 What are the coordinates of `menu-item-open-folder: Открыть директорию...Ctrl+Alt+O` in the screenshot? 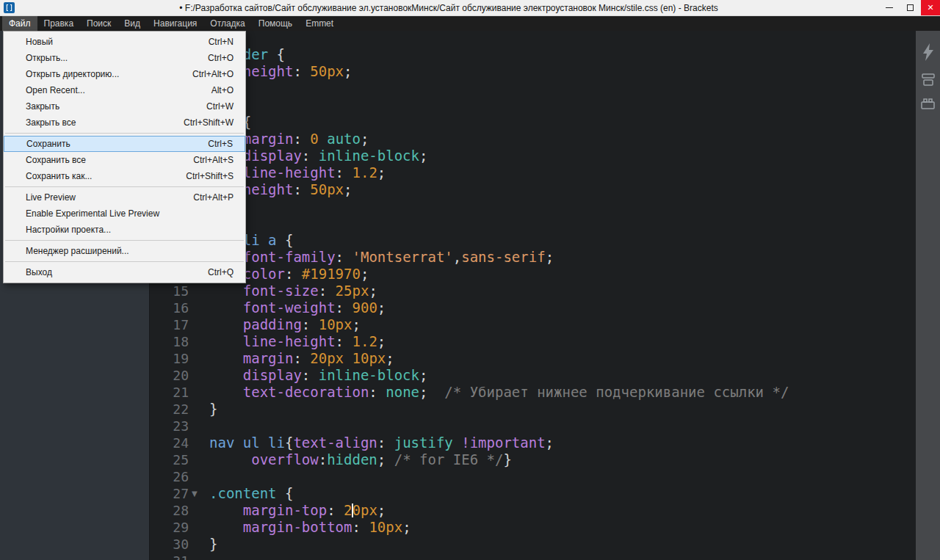 It's located at (125, 74).